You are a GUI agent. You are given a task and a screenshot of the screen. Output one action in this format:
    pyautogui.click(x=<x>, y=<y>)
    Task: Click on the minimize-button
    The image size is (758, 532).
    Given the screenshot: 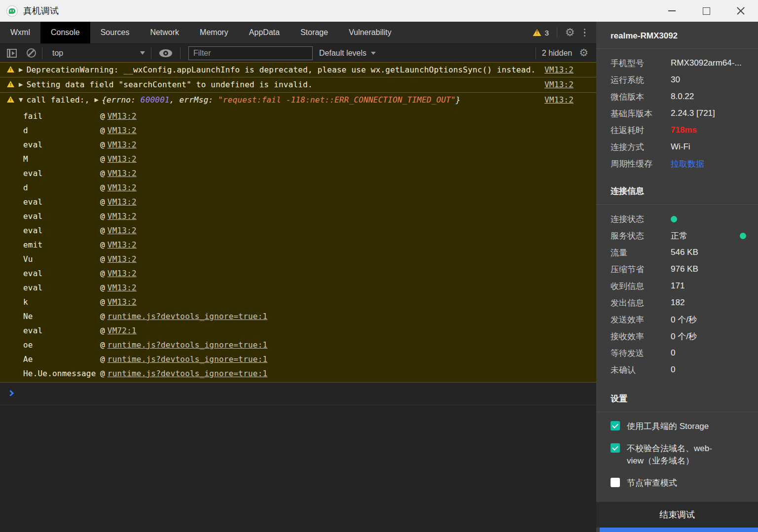 What is the action you would take?
    pyautogui.click(x=672, y=11)
    